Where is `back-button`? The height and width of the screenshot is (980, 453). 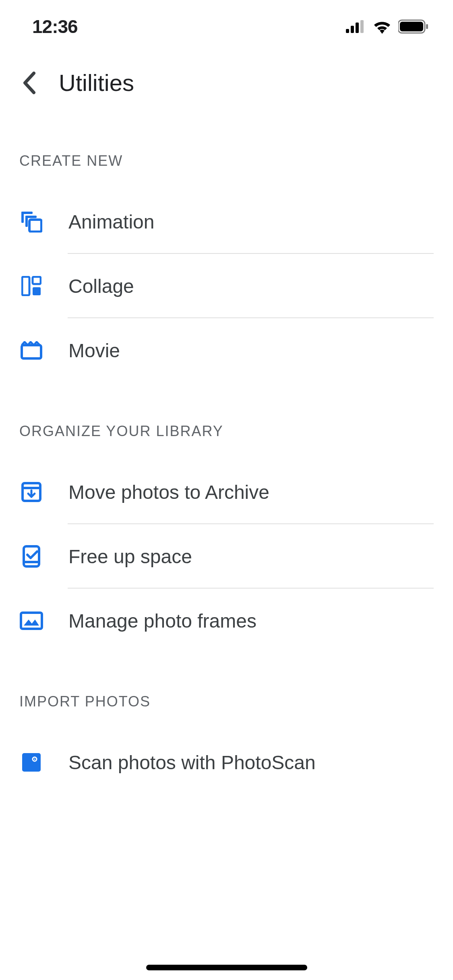 back-button is located at coordinates (29, 83).